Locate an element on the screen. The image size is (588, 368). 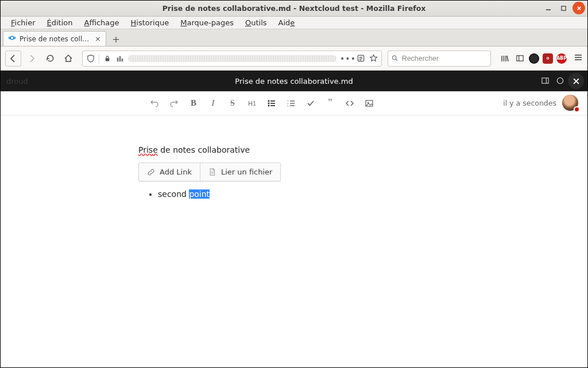
bold-button: B is located at coordinates (194, 103).